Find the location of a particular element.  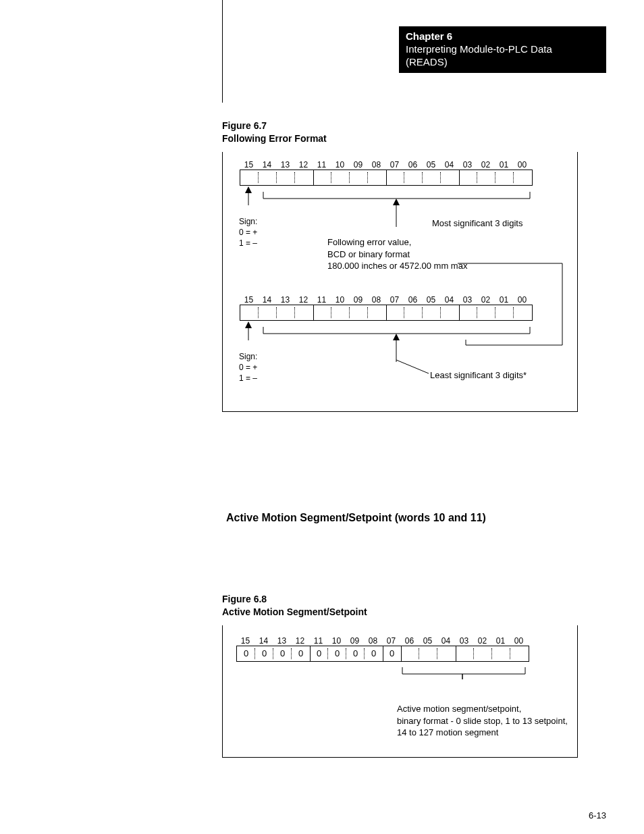

figure-6-7-label: Figure 6.7 Following Error Format is located at coordinates (274, 132).